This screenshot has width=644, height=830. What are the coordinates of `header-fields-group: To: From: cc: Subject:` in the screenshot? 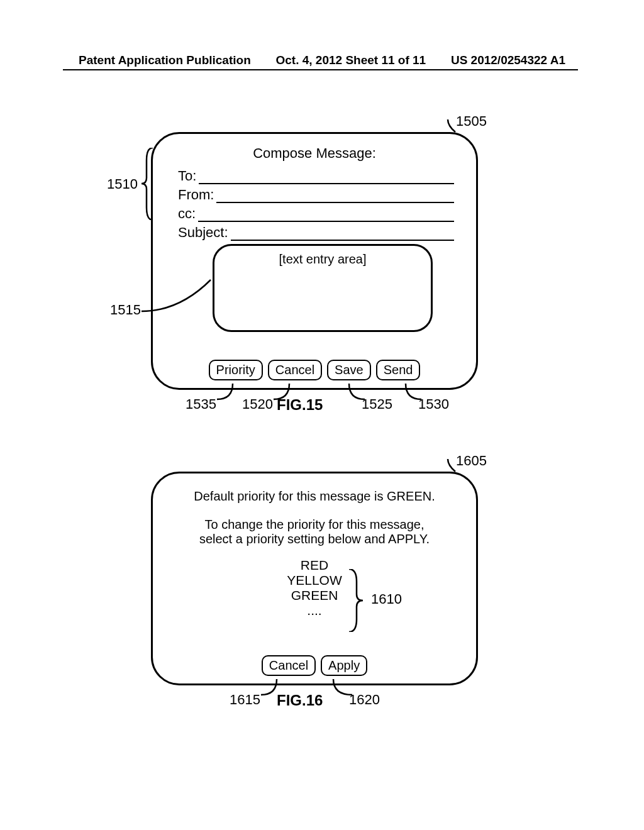 It's located at (316, 204).